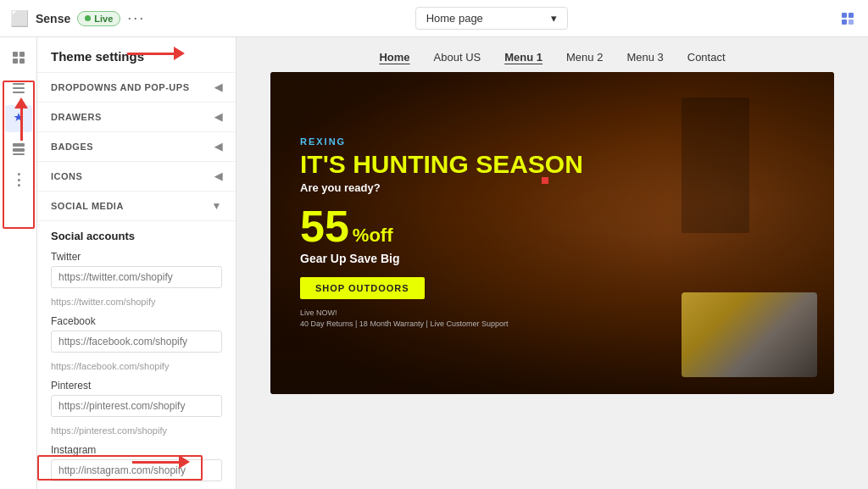 The width and height of the screenshot is (868, 489). What do you see at coordinates (136, 400) in the screenshot?
I see `pinterest-field: Pinterest` at bounding box center [136, 400].